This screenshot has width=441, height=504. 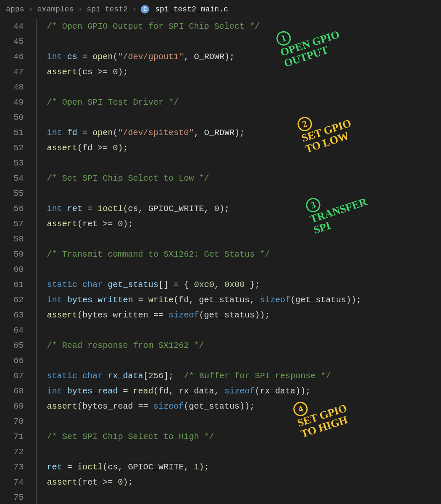 What do you see at coordinates (204, 285) in the screenshot?
I see `token-number: 0xc0` at bounding box center [204, 285].